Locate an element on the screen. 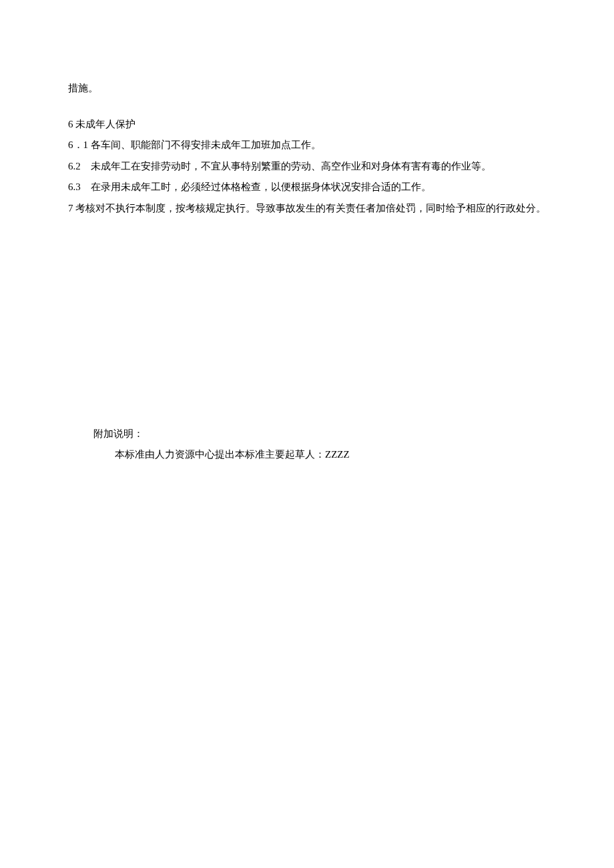 This screenshot has width=614, height=868. appendix-section: 附加说明： 本标准由人力资源中心提出本标准主要起草人：ZZZZ is located at coordinates (308, 444).